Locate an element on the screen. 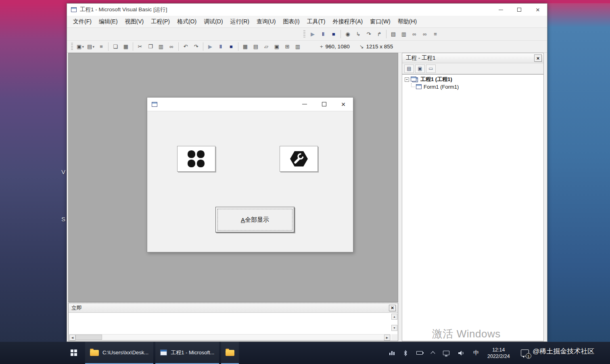  form-title-bar: × is located at coordinates (250, 104).